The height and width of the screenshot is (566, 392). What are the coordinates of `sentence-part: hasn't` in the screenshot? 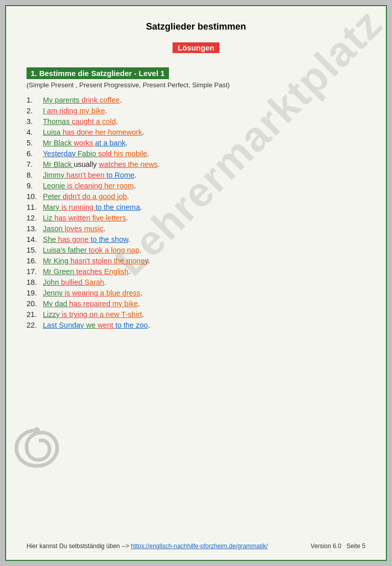 It's located at (81, 261).